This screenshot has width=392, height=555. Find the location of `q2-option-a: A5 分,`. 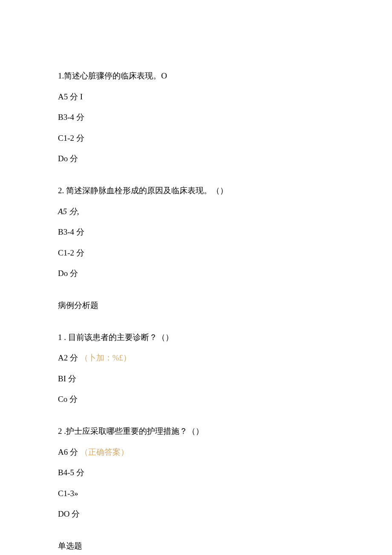

q2-option-a: A5 分, is located at coordinates (204, 212).